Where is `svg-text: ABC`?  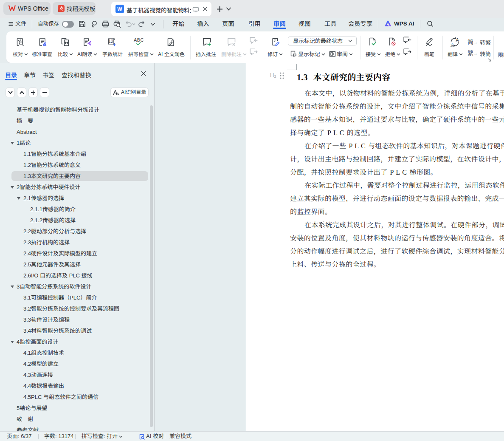 svg-text: ABC is located at coordinates (139, 40).